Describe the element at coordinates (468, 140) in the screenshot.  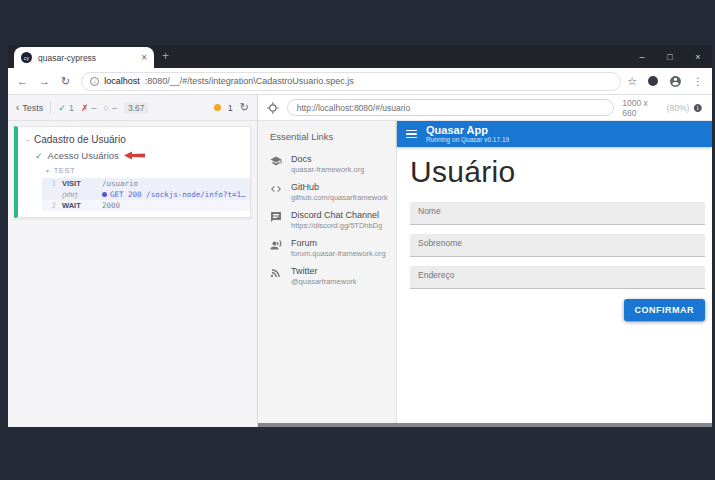
I see `app-subtitle: Running on Quasar v0.17.19` at that location.